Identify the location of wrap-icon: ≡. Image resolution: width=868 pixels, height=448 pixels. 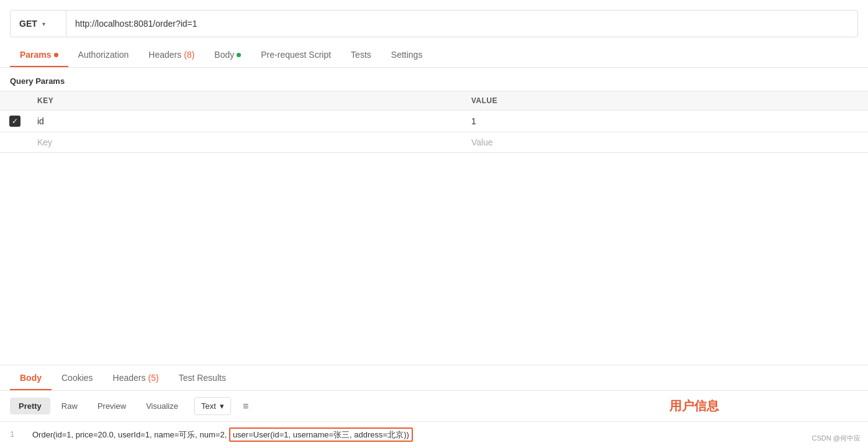
(246, 406).